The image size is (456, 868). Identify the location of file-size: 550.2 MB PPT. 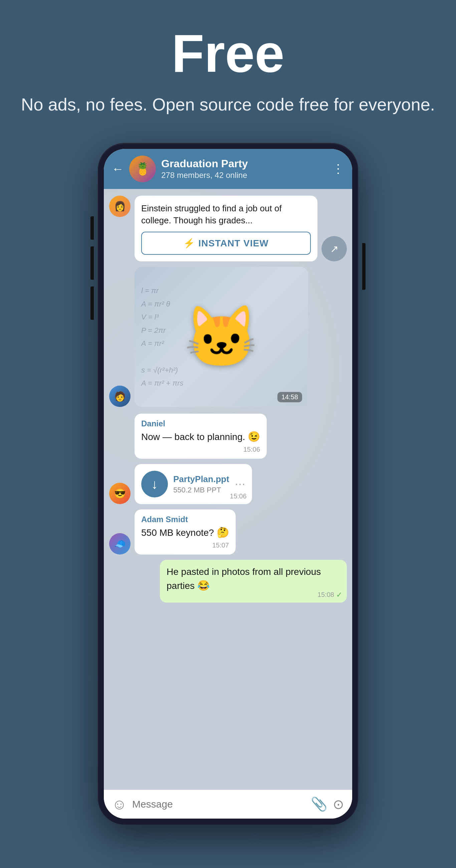
(201, 490).